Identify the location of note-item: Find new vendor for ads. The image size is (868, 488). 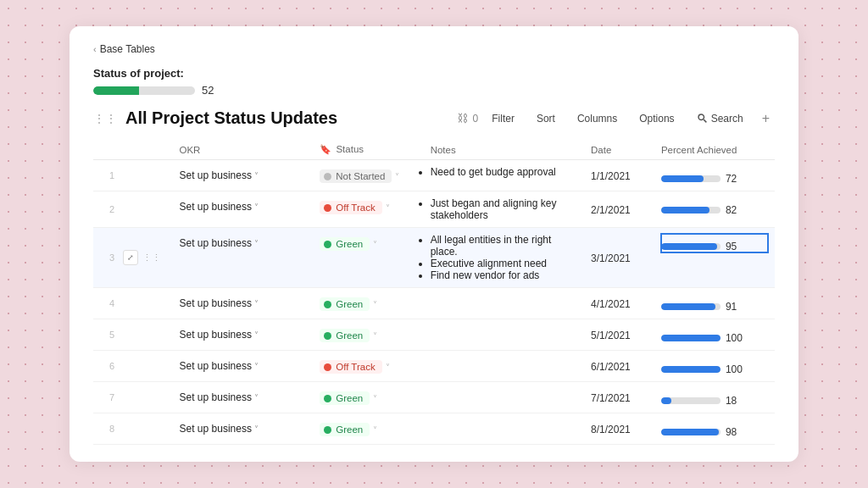
(504, 275).